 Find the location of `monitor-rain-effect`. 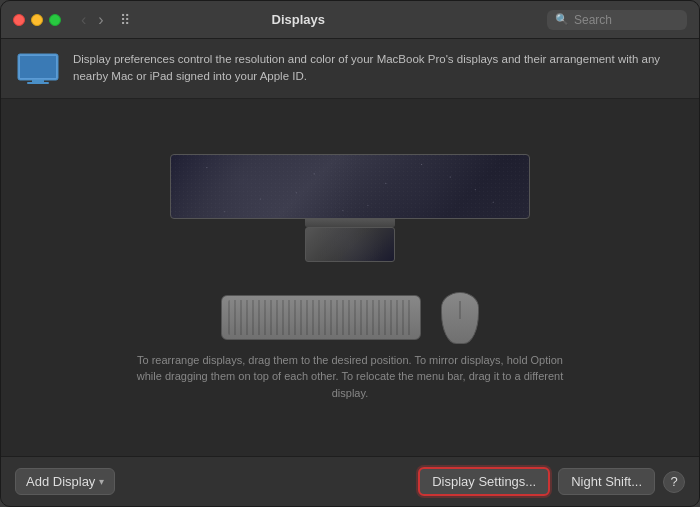

monitor-rain-effect is located at coordinates (350, 186).